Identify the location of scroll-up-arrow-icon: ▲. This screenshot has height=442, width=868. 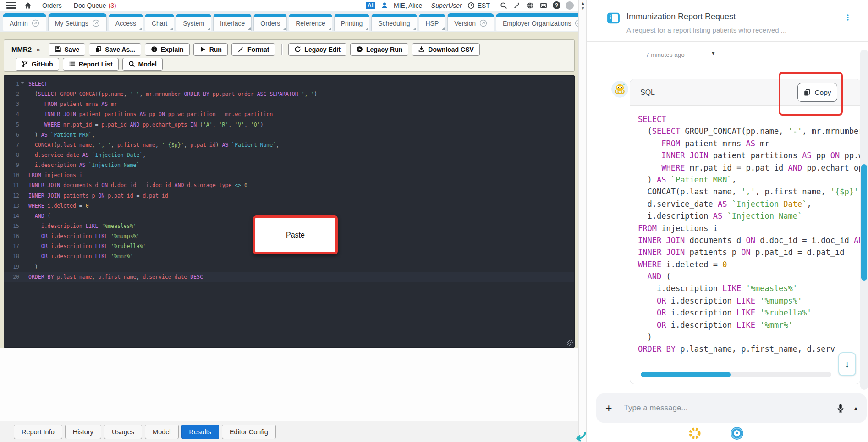
(583, 3).